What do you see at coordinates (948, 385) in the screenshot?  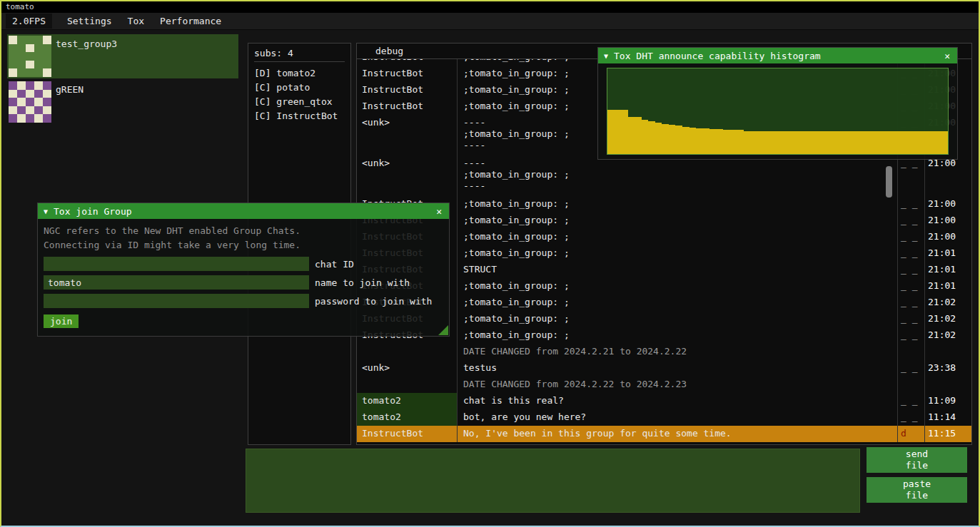 I see `chat-time` at bounding box center [948, 385].